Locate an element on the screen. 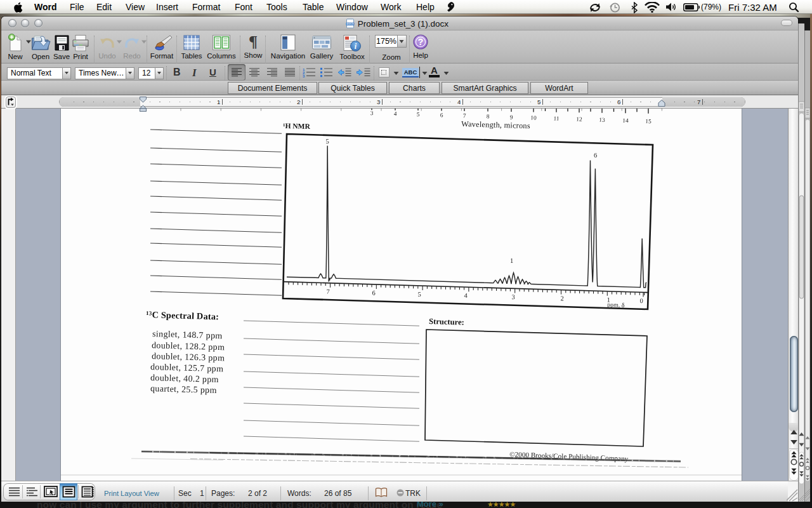 The image size is (812, 508). svg-text: 13 is located at coordinates (602, 120).